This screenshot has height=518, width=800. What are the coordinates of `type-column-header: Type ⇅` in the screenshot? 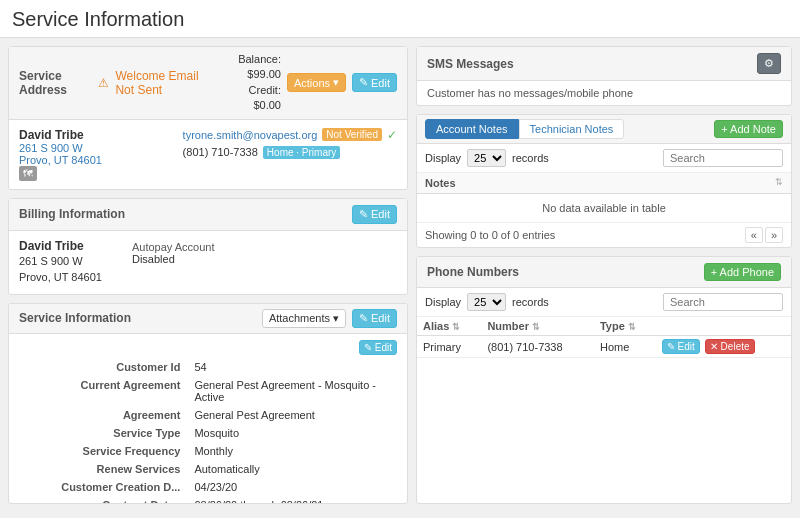 It's located at (625, 326).